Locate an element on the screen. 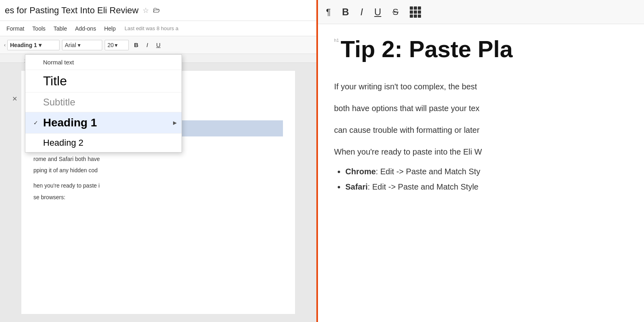  bullet-bold-chrome: Chrome is located at coordinates (361, 171).